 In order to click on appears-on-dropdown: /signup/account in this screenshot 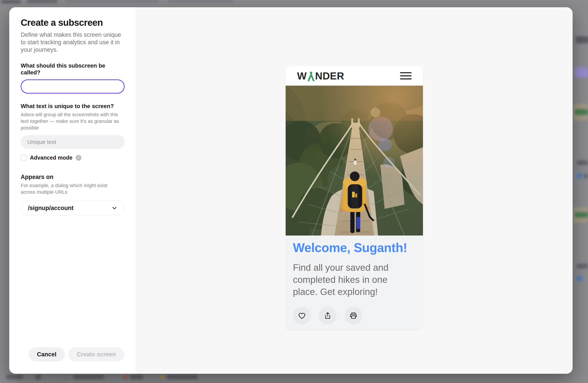, I will do `click(73, 208)`.